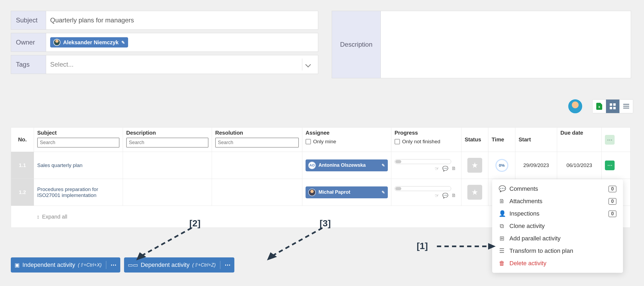  I want to click on svg-text: x, so click(599, 107).